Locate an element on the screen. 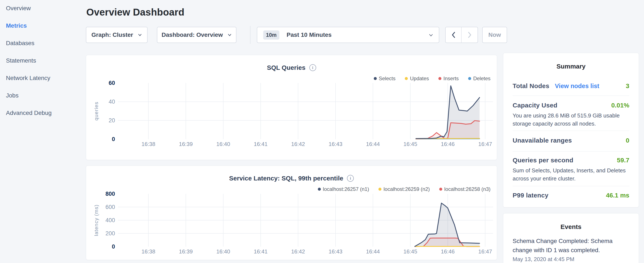  event-item-text: Schema Change Completed: Schema change w… is located at coordinates (571, 246).